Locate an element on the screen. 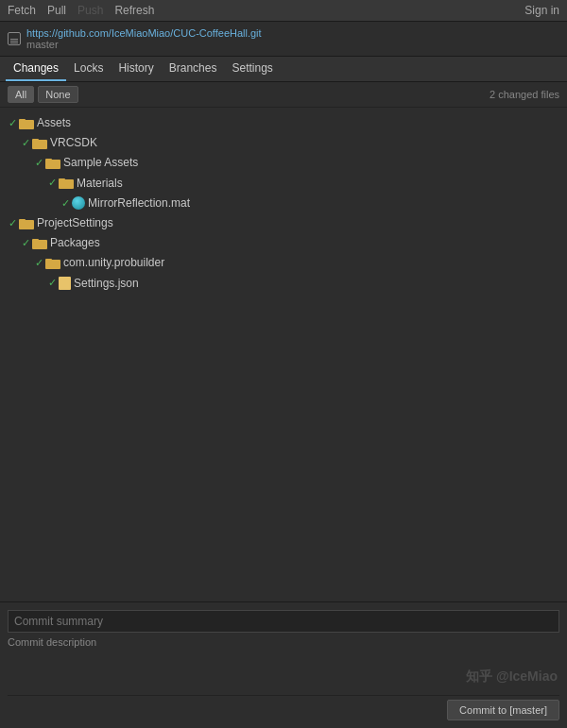 This screenshot has width=567, height=728. refresh-button: Refresh is located at coordinates (134, 10).